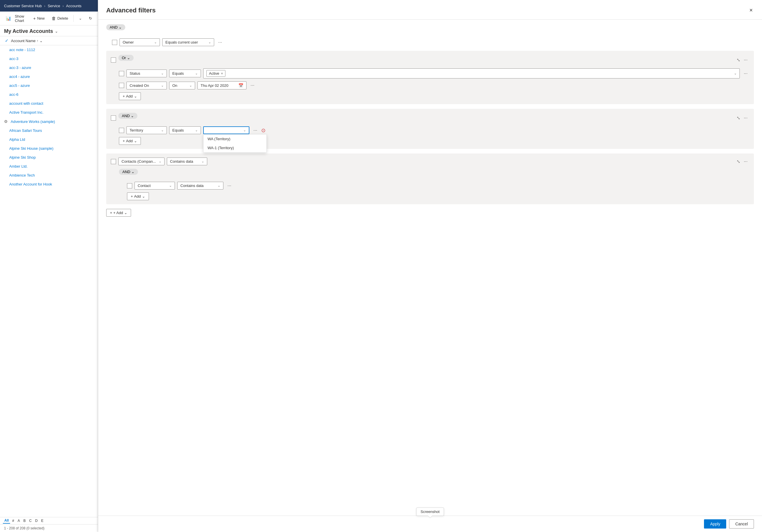 The image size is (762, 532). I want to click on col-filter-chevron: ⌄, so click(41, 41).